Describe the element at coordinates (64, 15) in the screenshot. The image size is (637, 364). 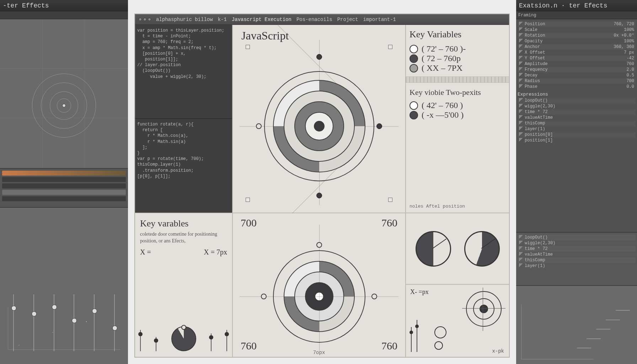
I see `left-toolbar` at that location.